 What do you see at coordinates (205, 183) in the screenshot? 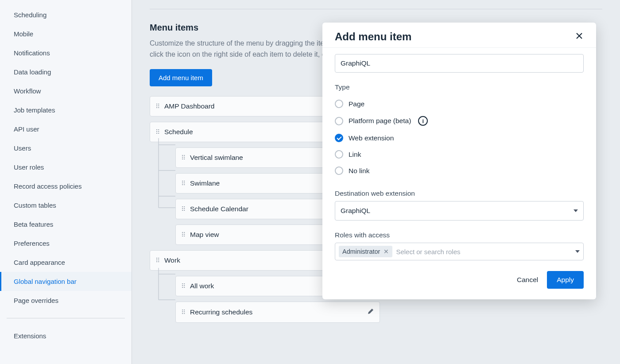
I see `menu-item-label: Swimlane` at bounding box center [205, 183].